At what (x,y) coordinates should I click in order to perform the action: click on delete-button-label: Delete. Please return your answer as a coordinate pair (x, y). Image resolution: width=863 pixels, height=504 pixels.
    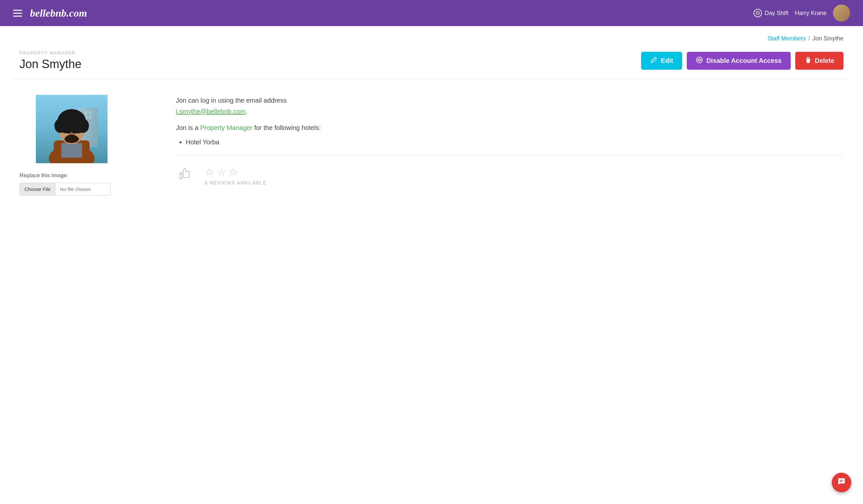
    Looking at the image, I should click on (825, 61).